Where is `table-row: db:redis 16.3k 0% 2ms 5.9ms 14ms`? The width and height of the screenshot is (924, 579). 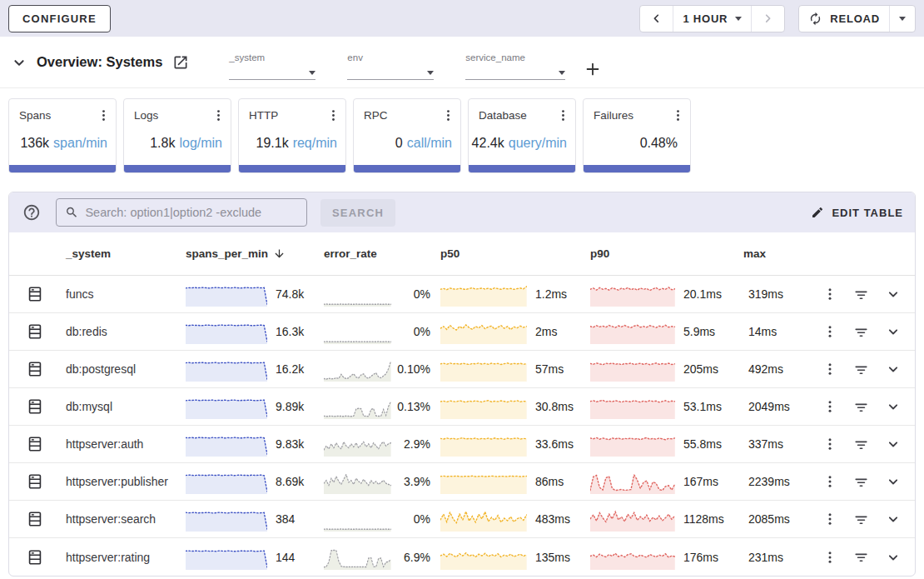
table-row: db:redis 16.3k 0% 2ms 5.9ms 14ms is located at coordinates (462, 332).